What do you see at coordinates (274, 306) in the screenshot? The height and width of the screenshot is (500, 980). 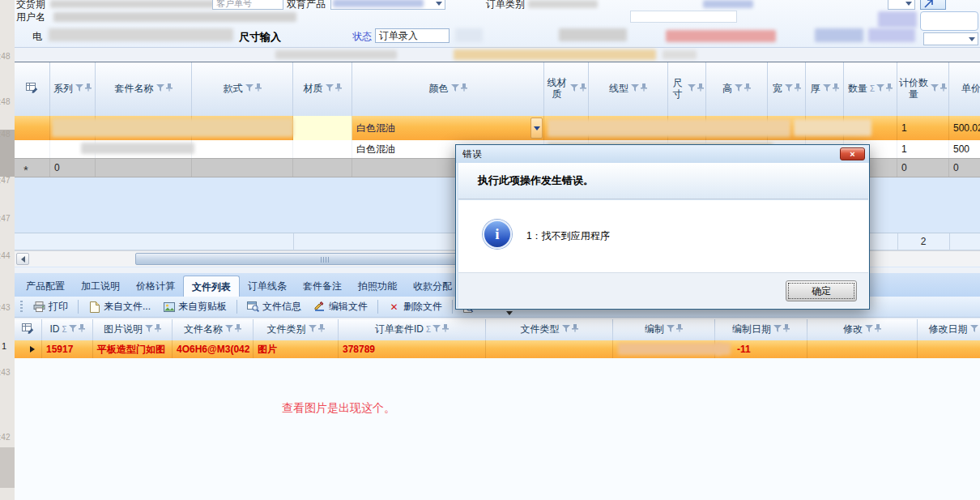 I see `toolbar-button-file-info: 文件信息` at bounding box center [274, 306].